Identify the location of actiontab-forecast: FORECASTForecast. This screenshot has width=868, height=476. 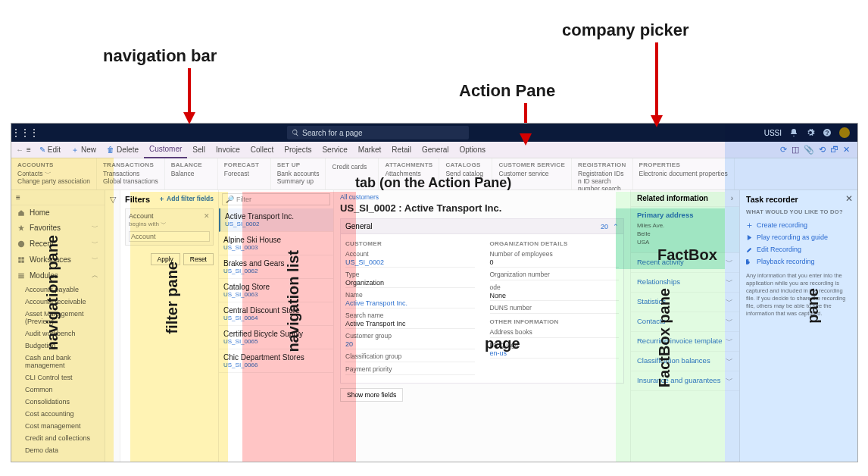
(245, 174).